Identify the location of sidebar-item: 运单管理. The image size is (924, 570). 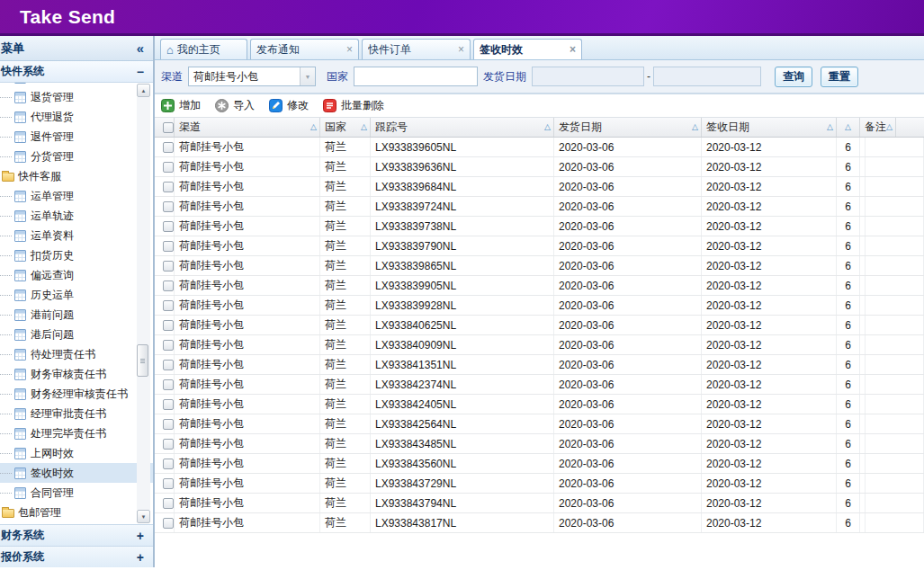
(76, 196).